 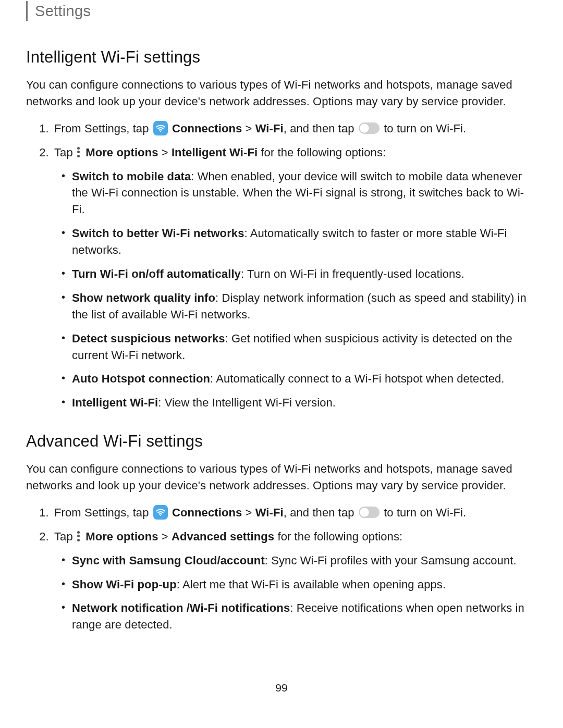 I want to click on section-heading: Intelligent Wi-Fi settings, so click(x=282, y=57).